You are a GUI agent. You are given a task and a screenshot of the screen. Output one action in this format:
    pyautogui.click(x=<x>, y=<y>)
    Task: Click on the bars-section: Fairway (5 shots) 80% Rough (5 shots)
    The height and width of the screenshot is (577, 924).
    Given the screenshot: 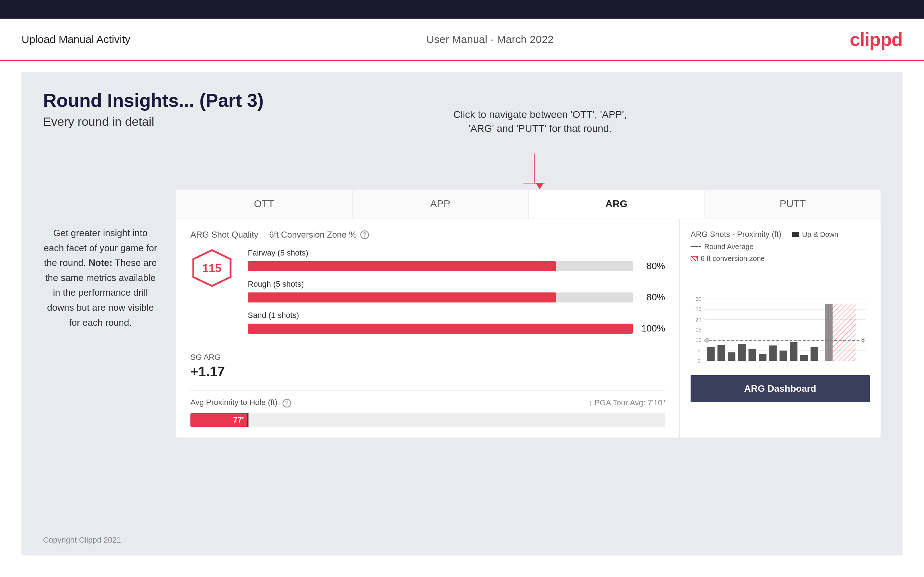 What is the action you would take?
    pyautogui.click(x=457, y=295)
    